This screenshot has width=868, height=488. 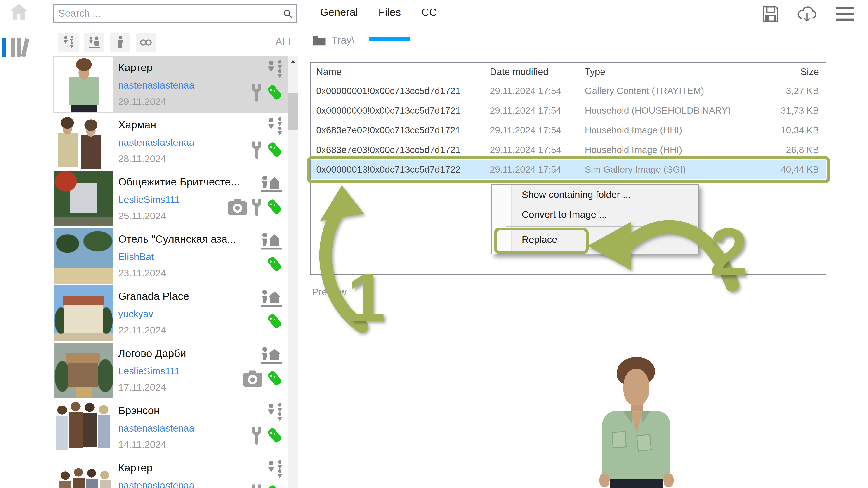 I want to click on item-author-link: ElishBat, so click(x=136, y=257).